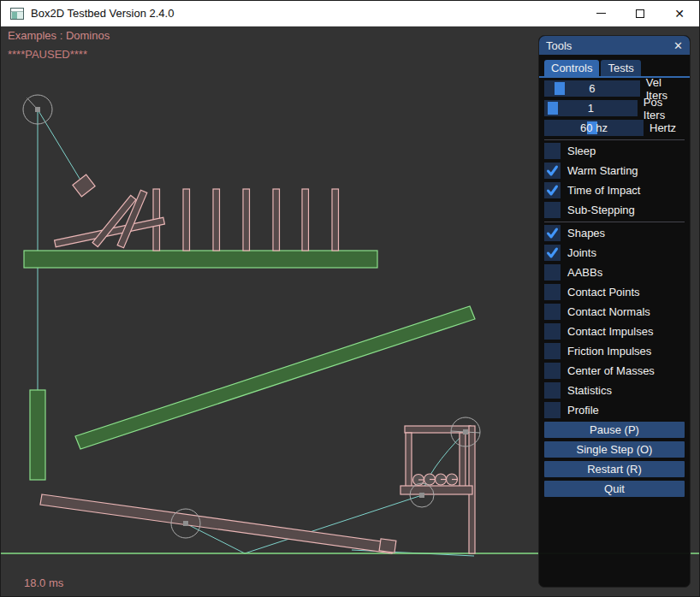 This screenshot has height=597, width=700. Describe the element at coordinates (44, 583) in the screenshot. I see `frame-time-label: 18.0 ms` at that location.